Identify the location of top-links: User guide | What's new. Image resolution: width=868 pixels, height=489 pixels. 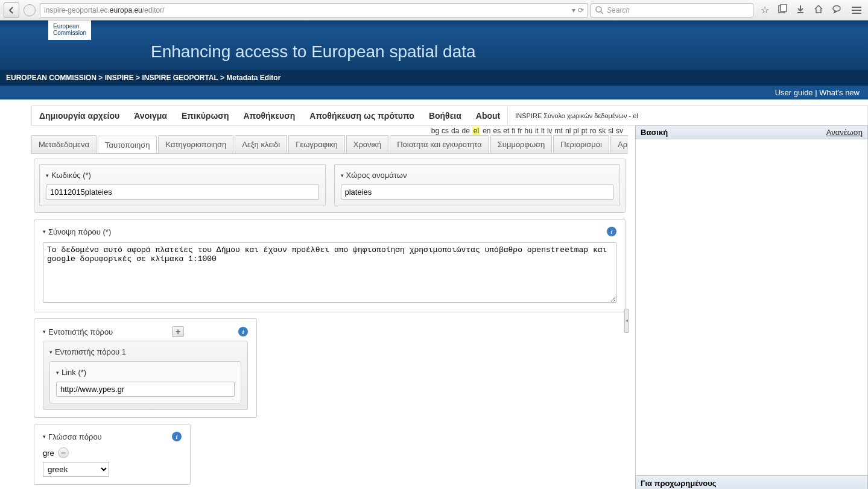
(434, 93).